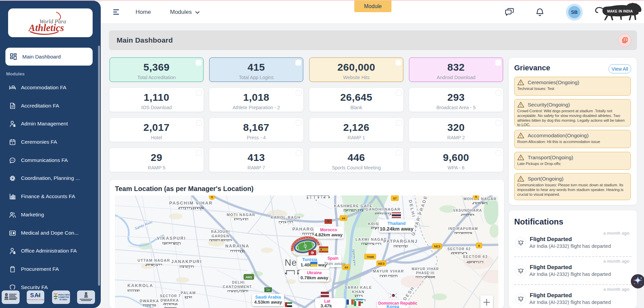 This screenshot has width=644, height=308. I want to click on svg-text: Spain, so click(333, 258).